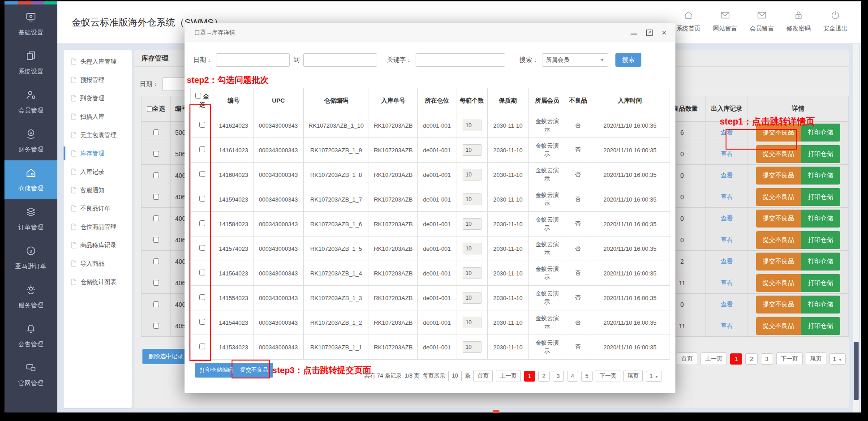 Image resolution: width=868 pixels, height=421 pixels. Describe the element at coordinates (31, 102) in the screenshot. I see `sidebar-item-member-management: 会员管理` at that location.